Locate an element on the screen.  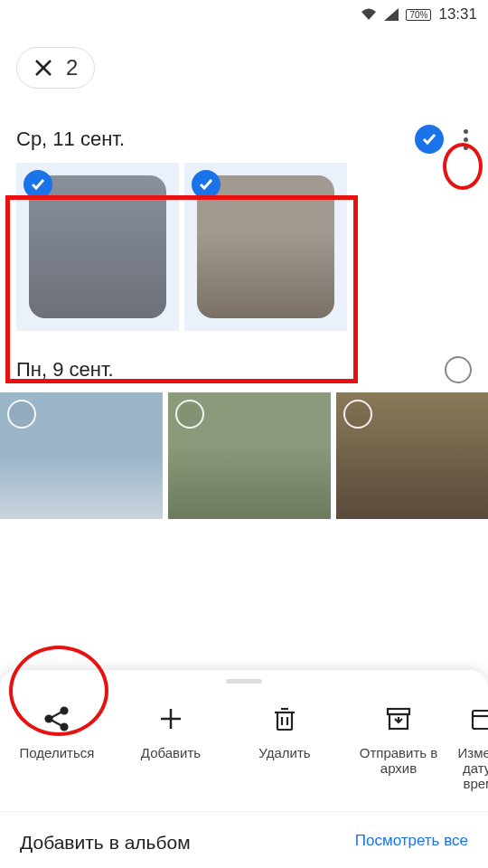
select-all-checked-icon is located at coordinates (429, 139).